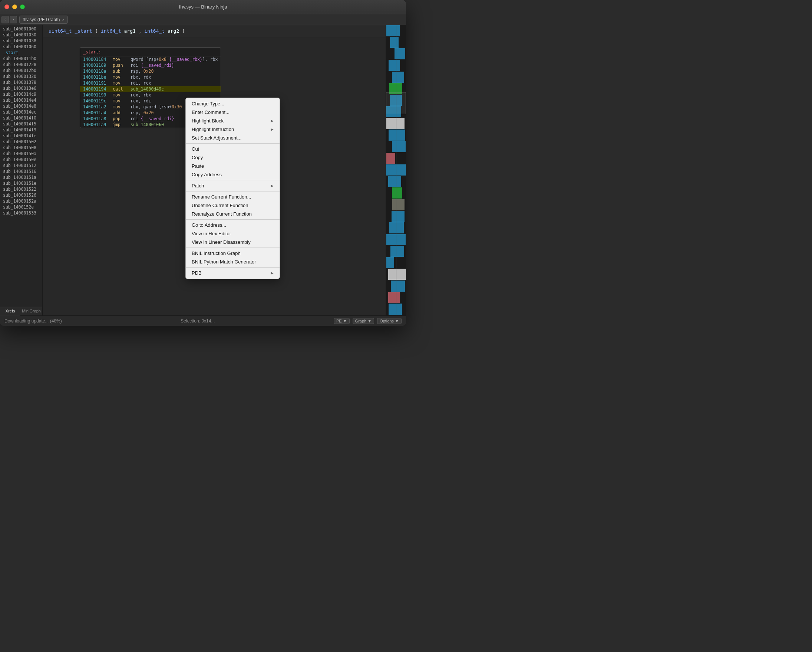 The width and height of the screenshot is (812, 652). What do you see at coordinates (21, 130) in the screenshot?
I see `sidebar-item: sub_1400014f9` at bounding box center [21, 130].